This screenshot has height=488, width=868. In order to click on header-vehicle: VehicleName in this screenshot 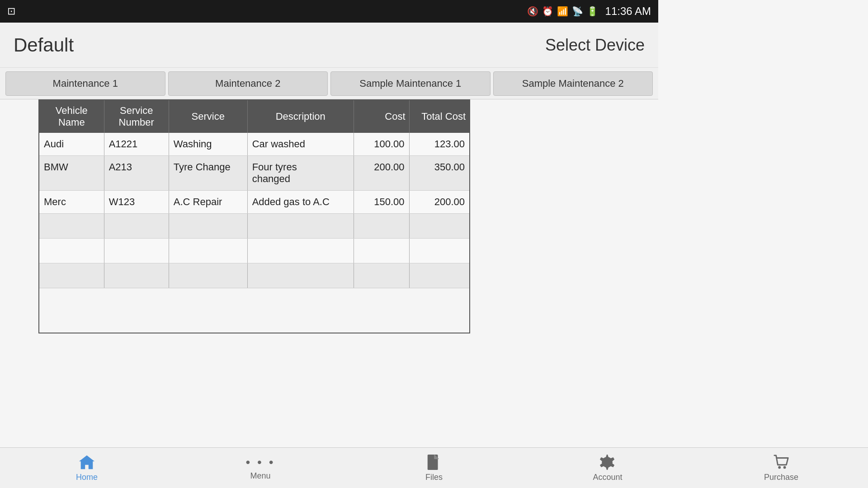, I will do `click(71, 117)`.